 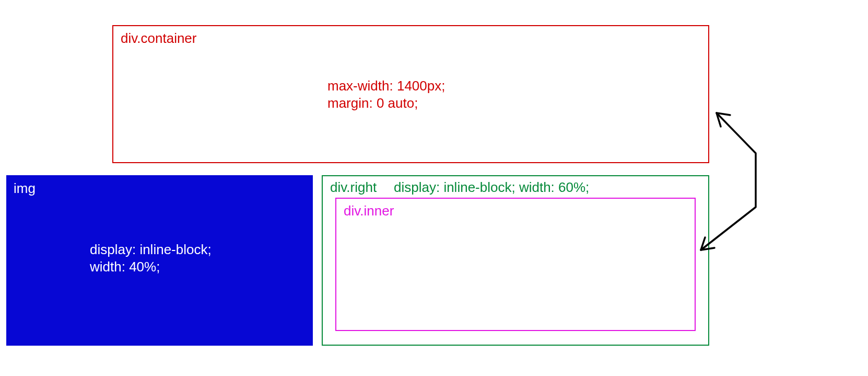 What do you see at coordinates (515, 211) in the screenshot?
I see `inner-label: div.inner` at bounding box center [515, 211].